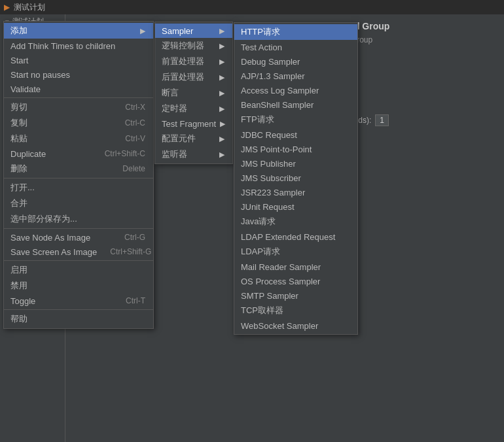 This screenshot has height=442, width=504. I want to click on menu-item-open-label: 打开..., so click(22, 188).